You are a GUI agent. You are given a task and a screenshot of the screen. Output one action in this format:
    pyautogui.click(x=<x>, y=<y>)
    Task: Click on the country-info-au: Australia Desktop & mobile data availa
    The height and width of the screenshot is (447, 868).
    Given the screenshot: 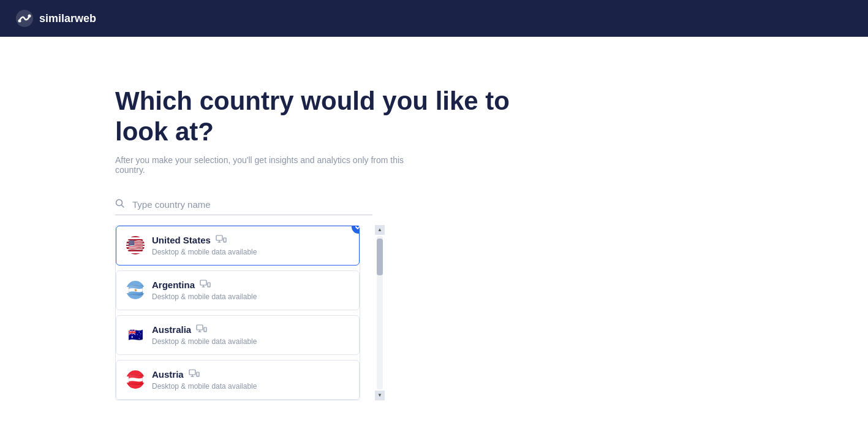 What is the action you would take?
    pyautogui.click(x=251, y=335)
    